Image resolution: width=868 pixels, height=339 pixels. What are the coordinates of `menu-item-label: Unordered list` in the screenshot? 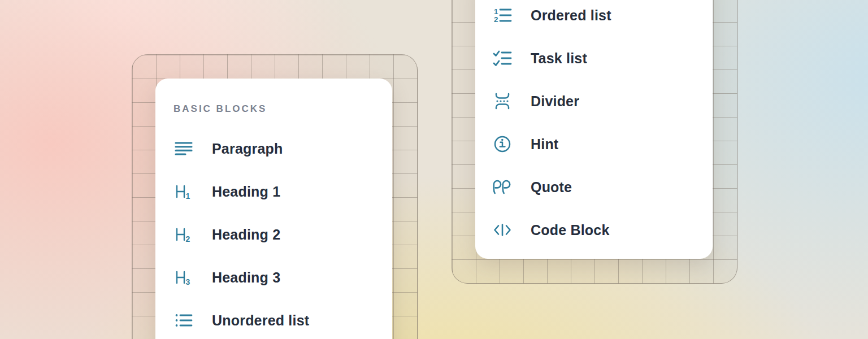 It's located at (261, 321).